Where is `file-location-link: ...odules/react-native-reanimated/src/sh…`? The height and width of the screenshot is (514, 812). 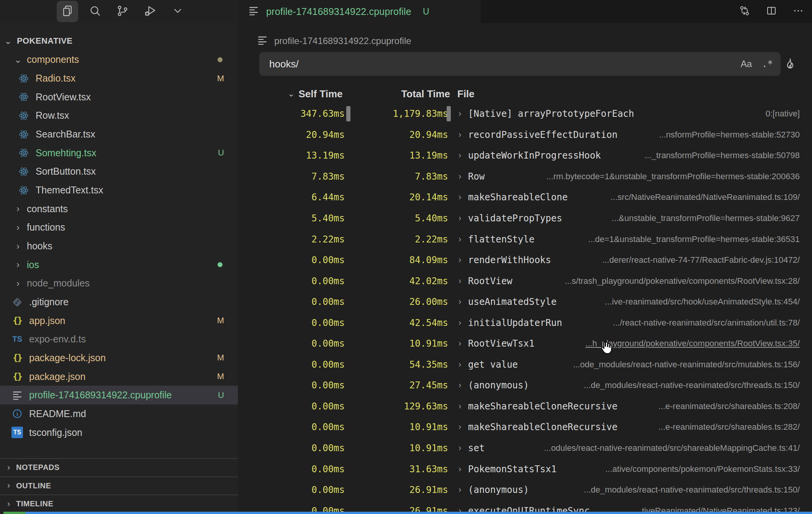 file-location-link: ...odules/react-native-reanimated/src/sh… is located at coordinates (672, 448).